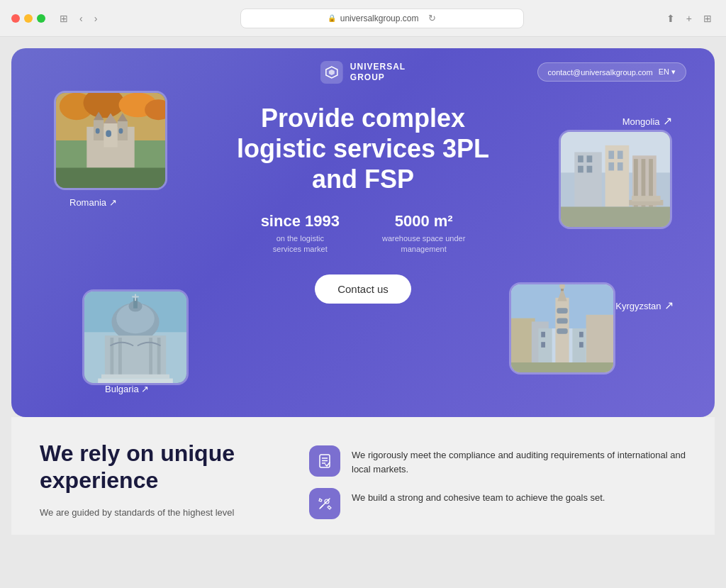  Describe the element at coordinates (689, 18) in the screenshot. I see `new-tab-button: +` at that location.